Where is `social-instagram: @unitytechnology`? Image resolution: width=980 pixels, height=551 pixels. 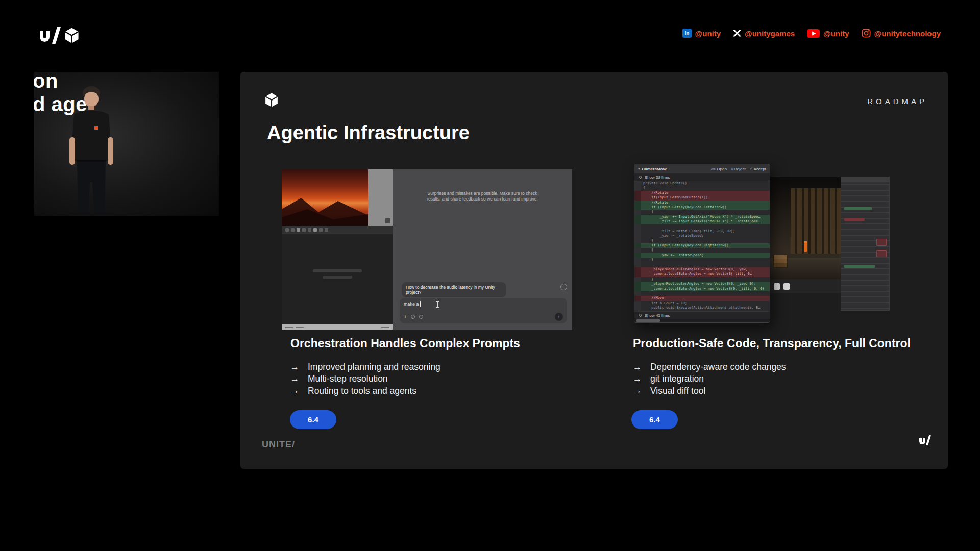 social-instagram: @unitytechnology is located at coordinates (901, 33).